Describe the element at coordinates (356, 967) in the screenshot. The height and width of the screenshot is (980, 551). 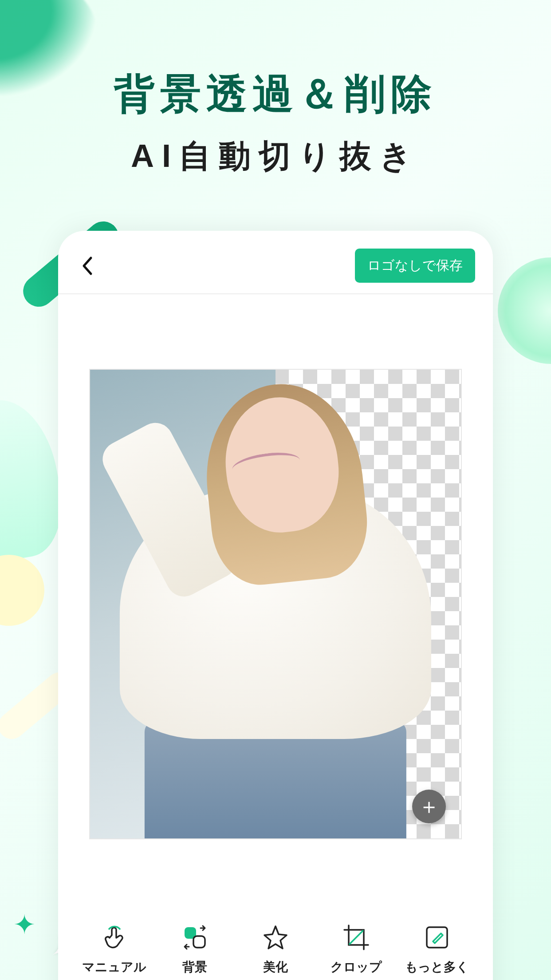
I see `tool-label: クロップ` at that location.